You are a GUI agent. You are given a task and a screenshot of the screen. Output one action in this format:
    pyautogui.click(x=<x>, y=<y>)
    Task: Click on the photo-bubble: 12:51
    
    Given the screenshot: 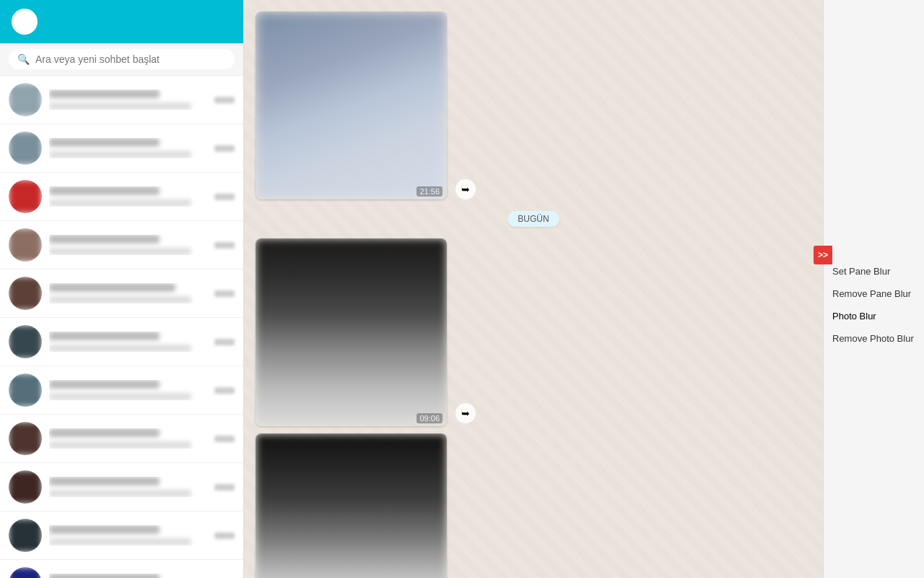 What is the action you would take?
    pyautogui.click(x=351, y=506)
    